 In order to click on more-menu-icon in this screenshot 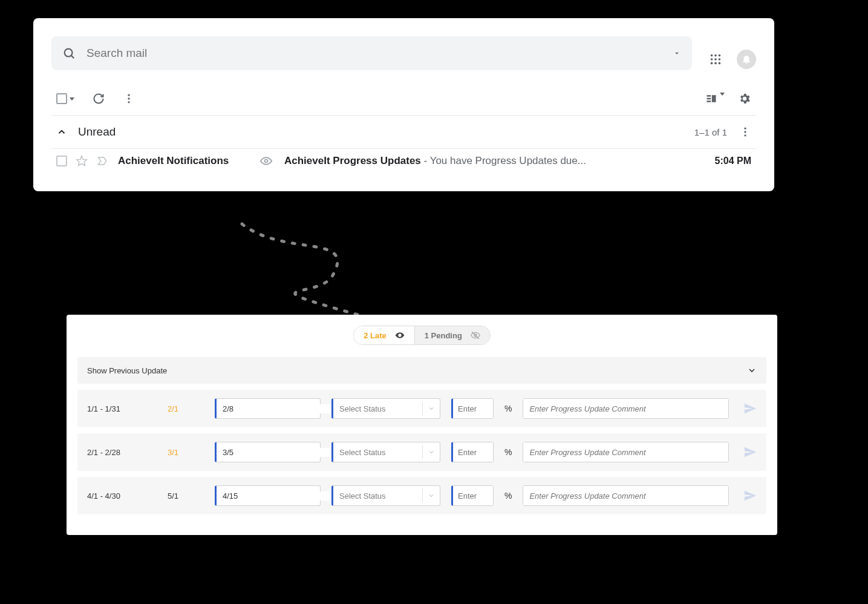, I will do `click(129, 99)`.